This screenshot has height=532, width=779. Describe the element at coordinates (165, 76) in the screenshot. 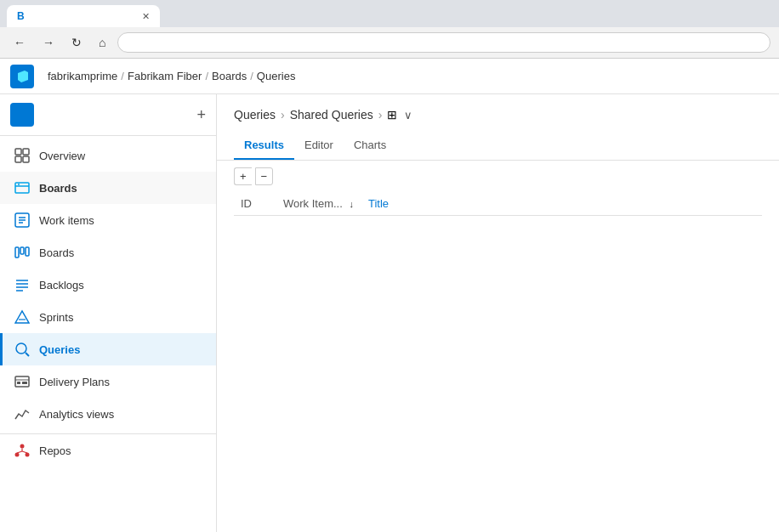

I see `breadcrumb-fabrikam-fiber: Fabrikam Fiber` at that location.